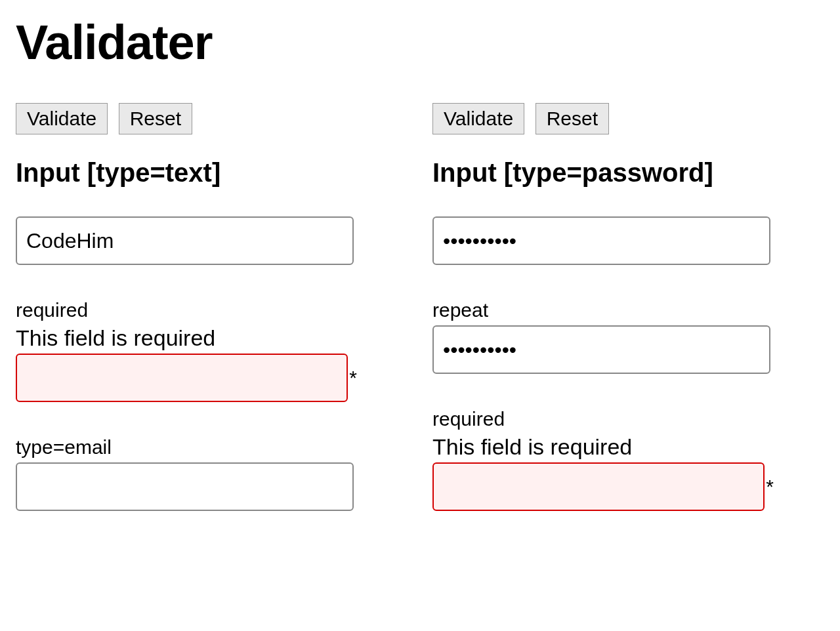  Describe the element at coordinates (603, 241) in the screenshot. I see `field-password` at that location.